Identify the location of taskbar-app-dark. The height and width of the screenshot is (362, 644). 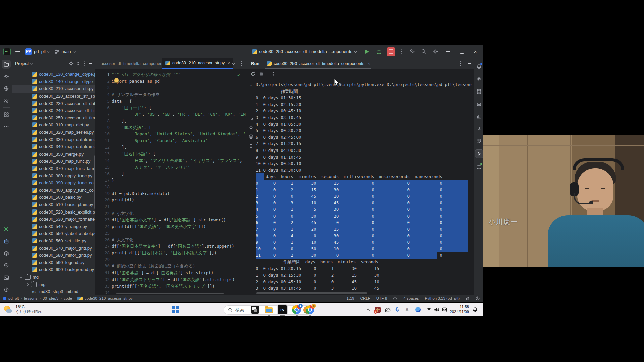
(255, 310).